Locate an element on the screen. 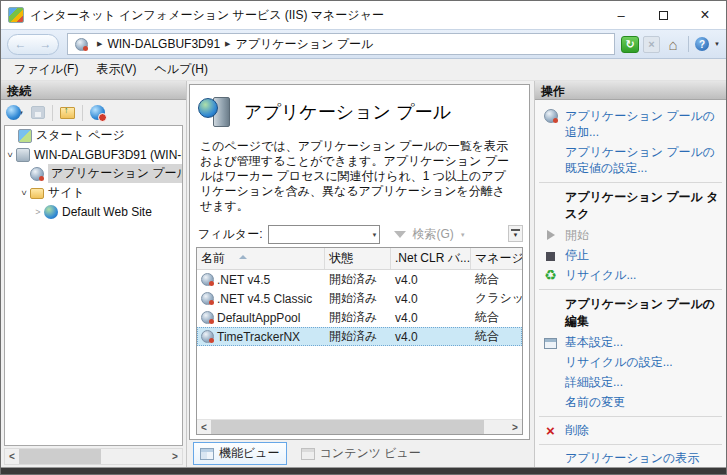 The width and height of the screenshot is (727, 475). address-bar: ▶ WIN-DALGBUF3D91 ▶ アプリケーション プール is located at coordinates (341, 44).